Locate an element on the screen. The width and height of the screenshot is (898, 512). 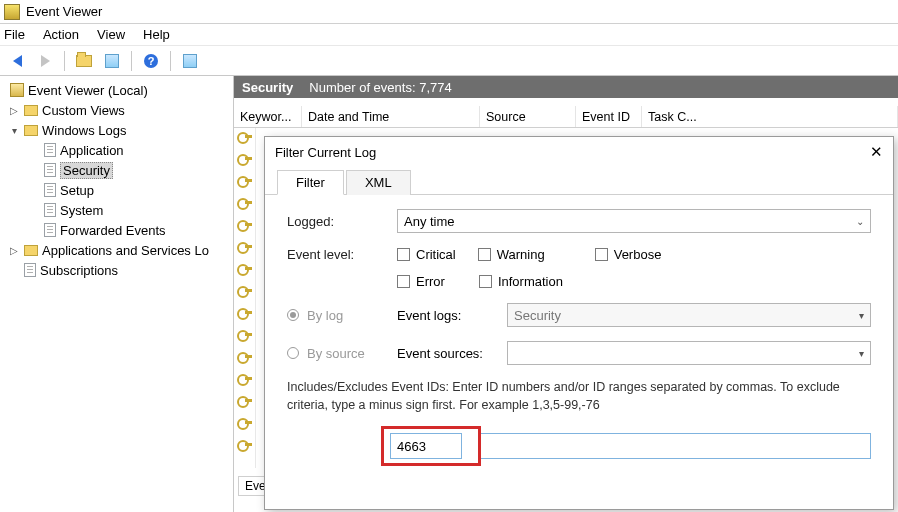
col-keywords: Keywor... is located at coordinates (268, 116).